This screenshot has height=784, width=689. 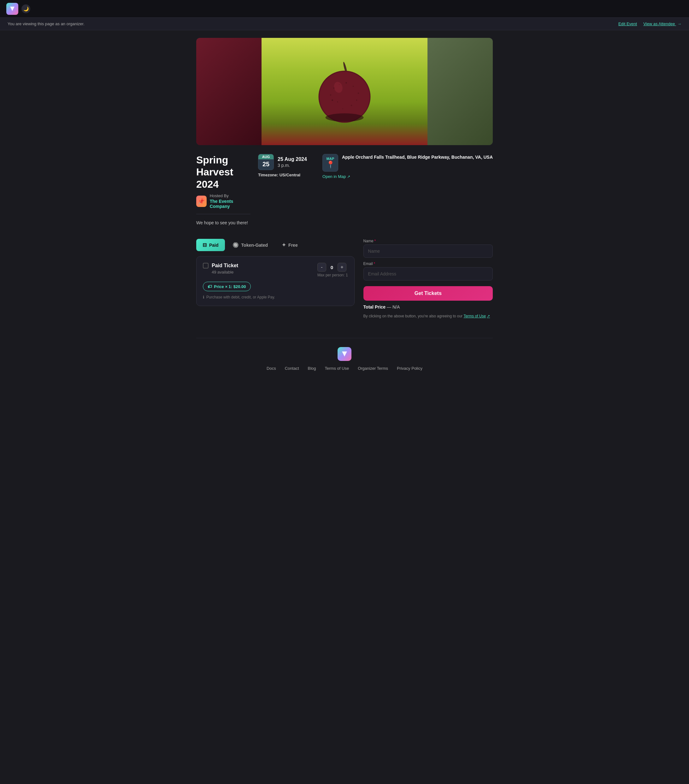 What do you see at coordinates (205, 245) in the screenshot?
I see `paid-tab-icon: ⊟` at bounding box center [205, 245].